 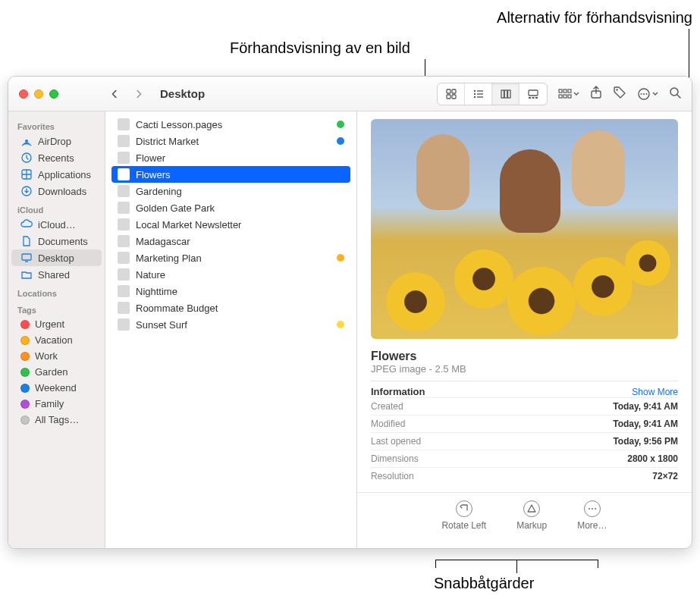 I want to click on callout-preview-options: Alternativ för förhandsvisning, so click(x=595, y=18).